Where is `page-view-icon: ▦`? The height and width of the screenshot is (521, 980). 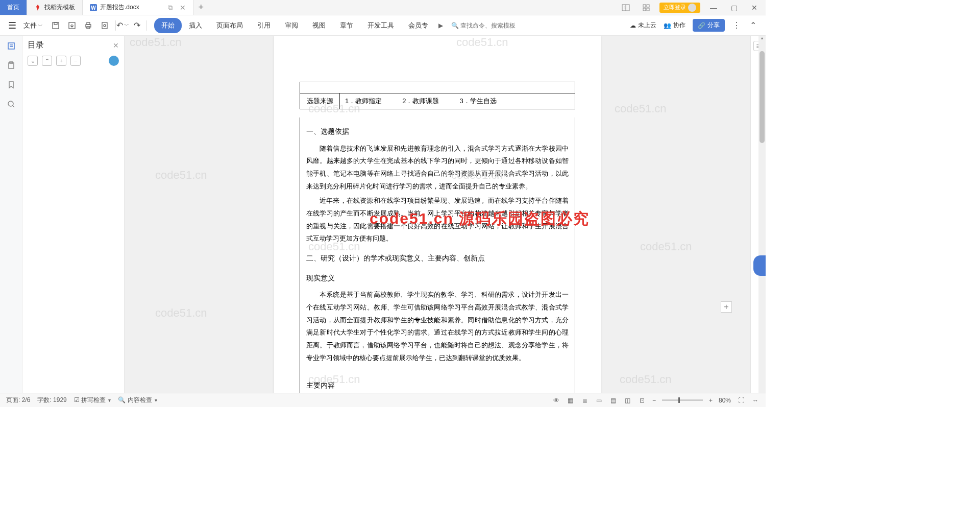 page-view-icon: ▦ is located at coordinates (571, 400).